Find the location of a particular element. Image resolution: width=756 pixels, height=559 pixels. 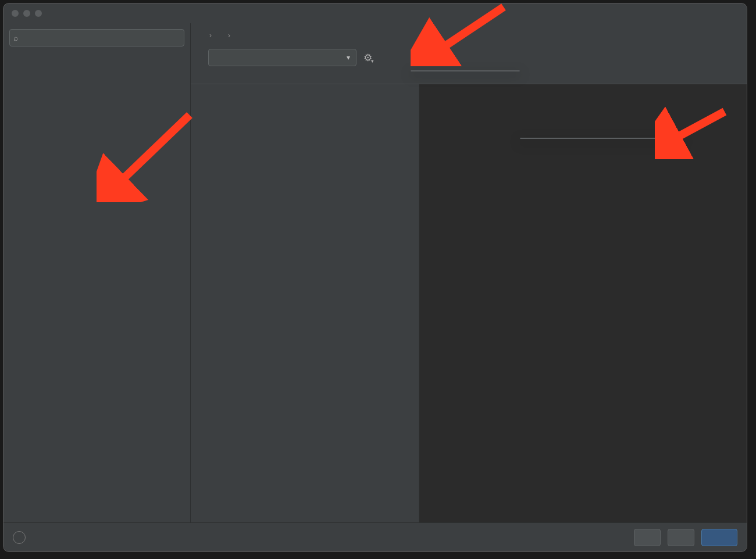

zoom-icon is located at coordinates (38, 13).